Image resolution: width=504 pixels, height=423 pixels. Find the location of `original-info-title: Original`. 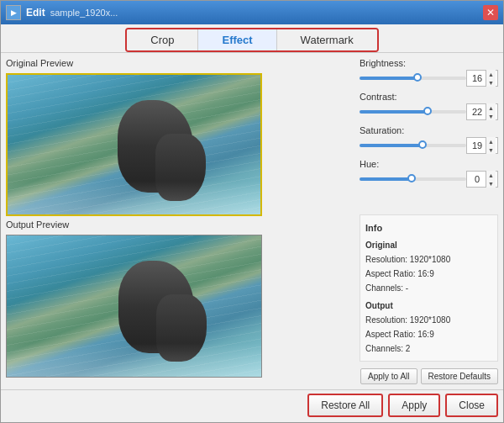

original-info-title: Original is located at coordinates (428, 246).